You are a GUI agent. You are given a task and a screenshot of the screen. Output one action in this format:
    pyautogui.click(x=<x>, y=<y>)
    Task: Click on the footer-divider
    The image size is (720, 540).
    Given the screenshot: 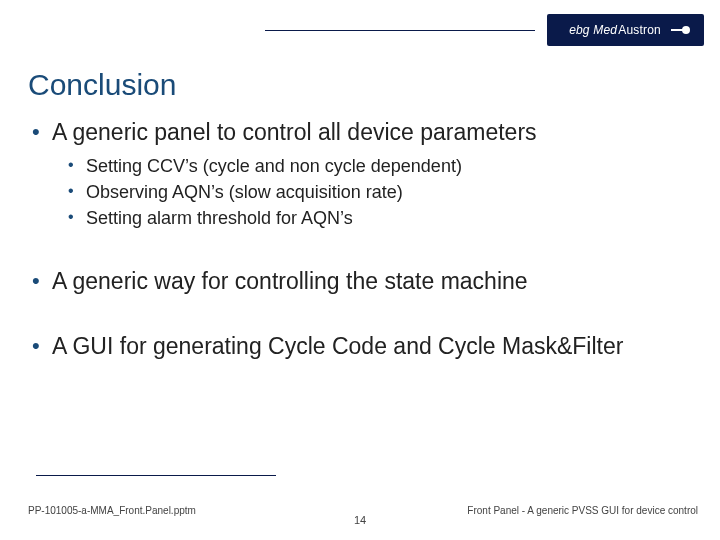 What is the action you would take?
    pyautogui.click(x=156, y=476)
    